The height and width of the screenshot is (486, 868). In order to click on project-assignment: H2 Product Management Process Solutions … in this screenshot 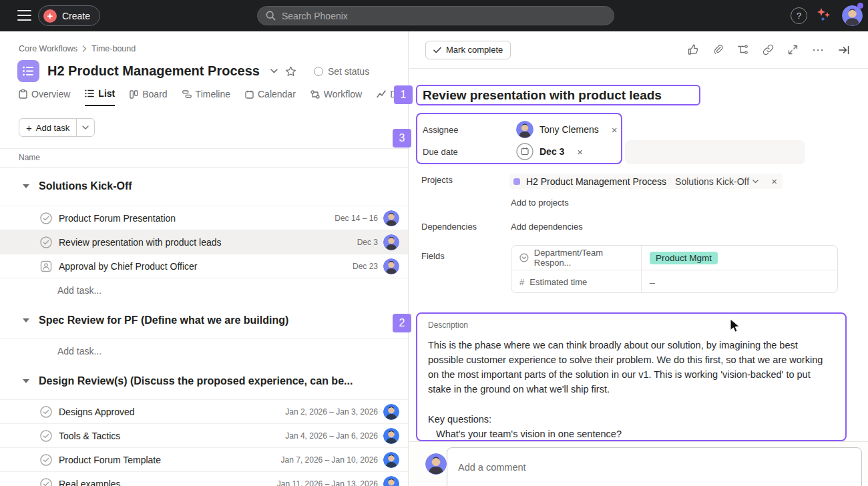, I will do `click(646, 182)`.